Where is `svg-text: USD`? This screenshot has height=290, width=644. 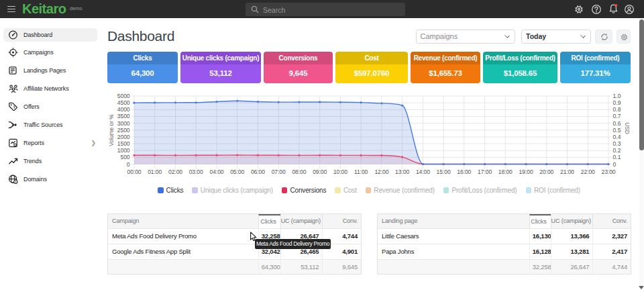
svg-text: USD is located at coordinates (627, 128).